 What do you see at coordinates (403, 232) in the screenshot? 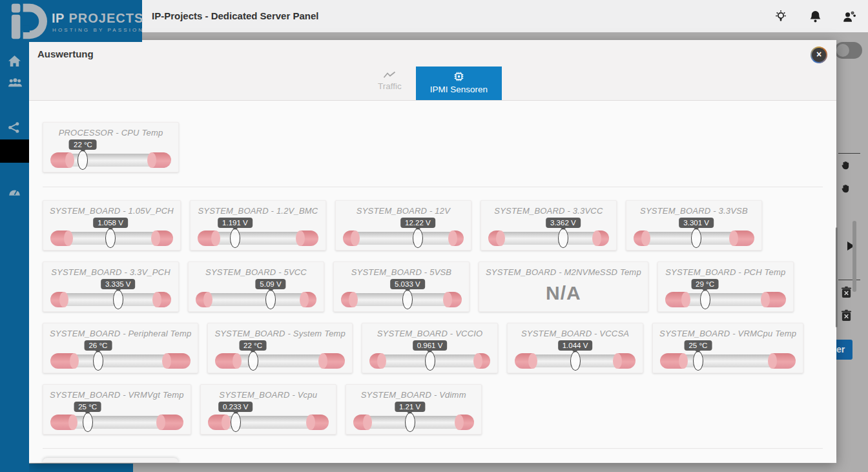
I see `sensor-gauge: 12.22 V` at bounding box center [403, 232].